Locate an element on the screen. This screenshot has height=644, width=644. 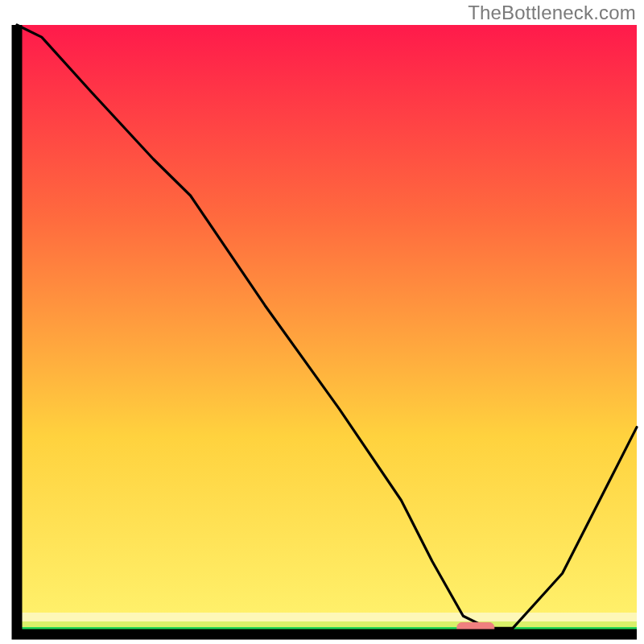
attribution-text: TheBottleneck.com is located at coordinates (552, 13).